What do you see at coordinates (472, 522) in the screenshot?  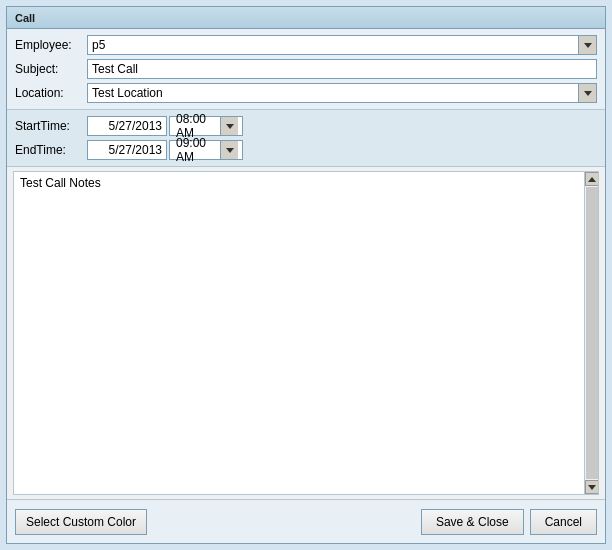 I see `save-close-button: Save & Close` at bounding box center [472, 522].